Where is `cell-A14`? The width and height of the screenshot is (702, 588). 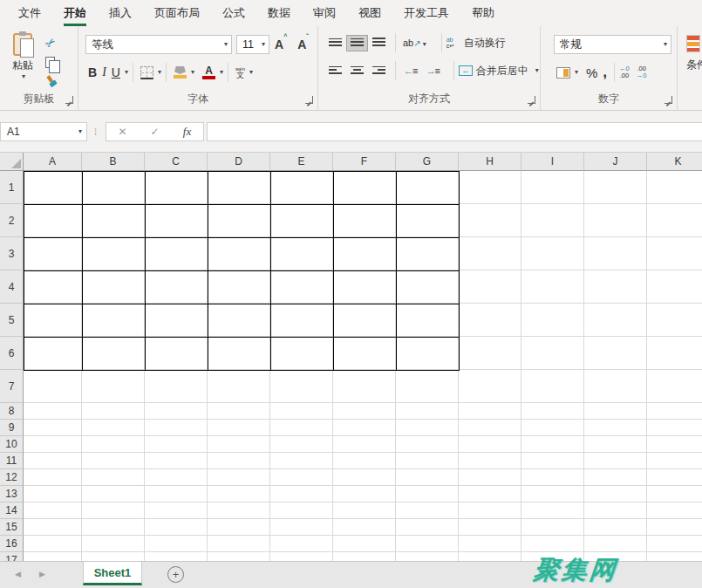 cell-A14 is located at coordinates (52, 511).